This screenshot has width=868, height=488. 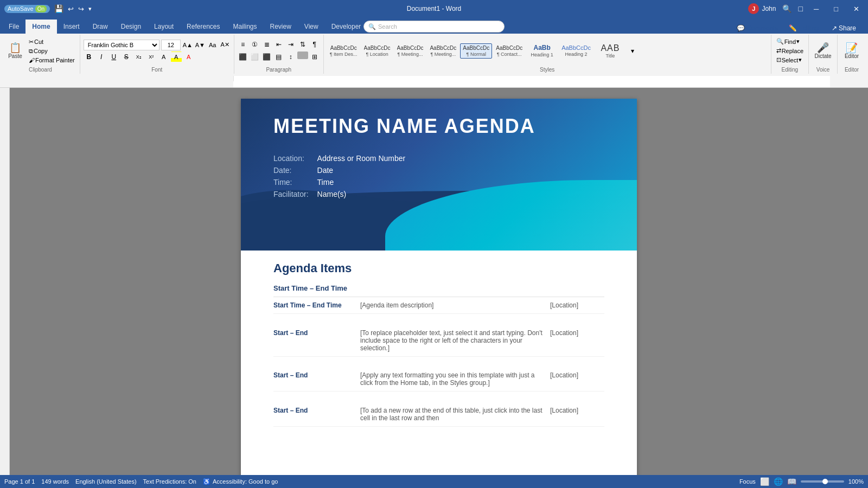 What do you see at coordinates (509, 51) in the screenshot?
I see `style-item-contact: AaBbCcDc ¶ Contact...` at bounding box center [509, 51].